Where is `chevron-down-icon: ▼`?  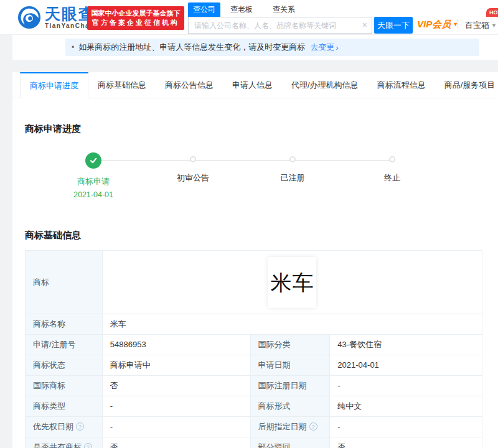 chevron-down-icon: ▼ is located at coordinates (494, 26).